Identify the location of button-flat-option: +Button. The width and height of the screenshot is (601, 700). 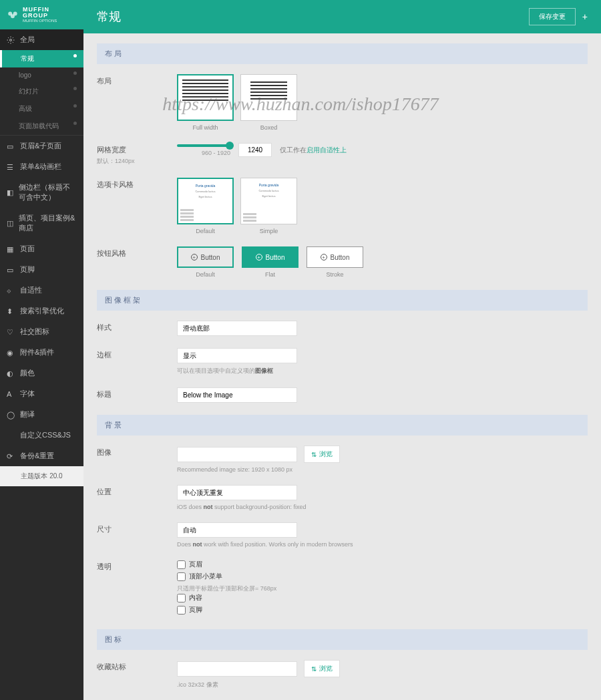
(270, 257).